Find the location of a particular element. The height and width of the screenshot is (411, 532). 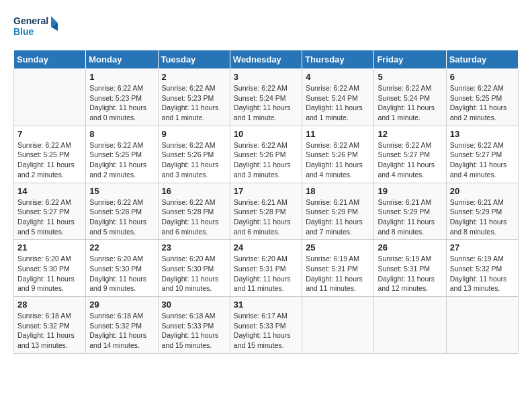

calendar-cell: 24Sunrise: 6:20 AM Sunset: 5:31 PM Dayli… is located at coordinates (266, 269).